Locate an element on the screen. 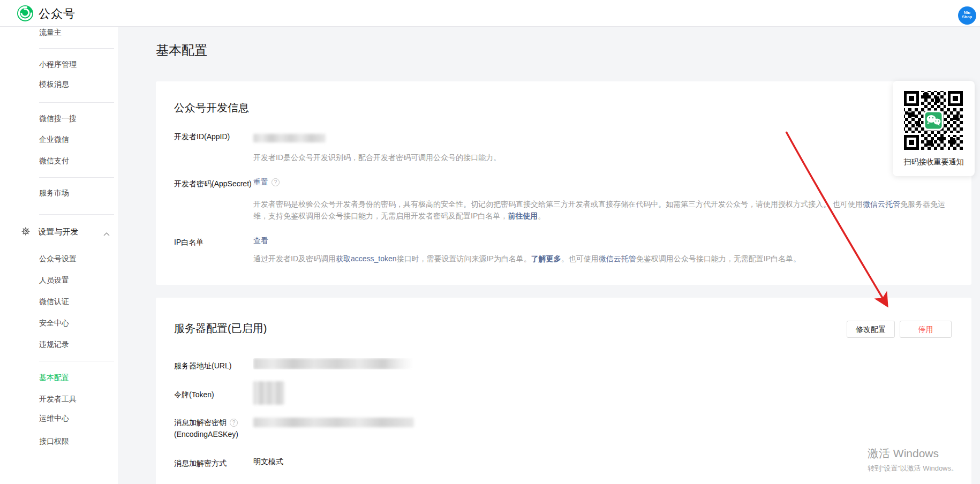 The image size is (980, 484). sidebar-item-miniprogram: 小程序管理 is located at coordinates (74, 65).